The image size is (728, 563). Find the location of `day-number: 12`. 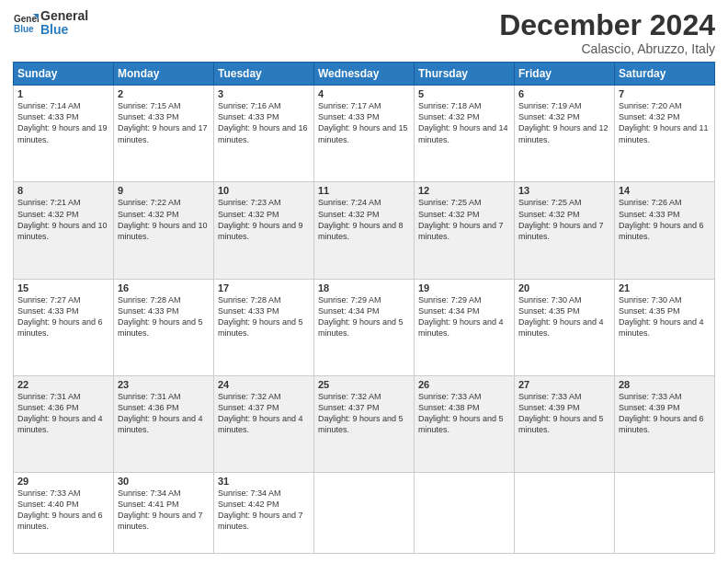

day-number: 12 is located at coordinates (464, 190).